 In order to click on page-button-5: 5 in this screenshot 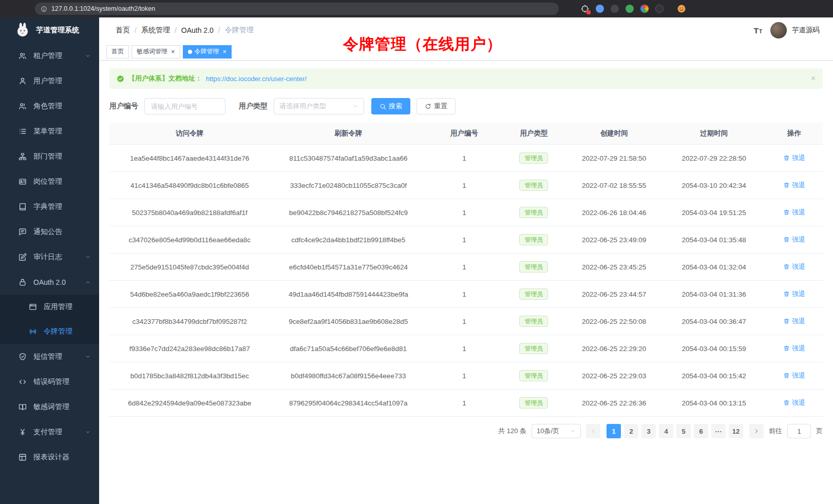, I will do `click(684, 431)`.